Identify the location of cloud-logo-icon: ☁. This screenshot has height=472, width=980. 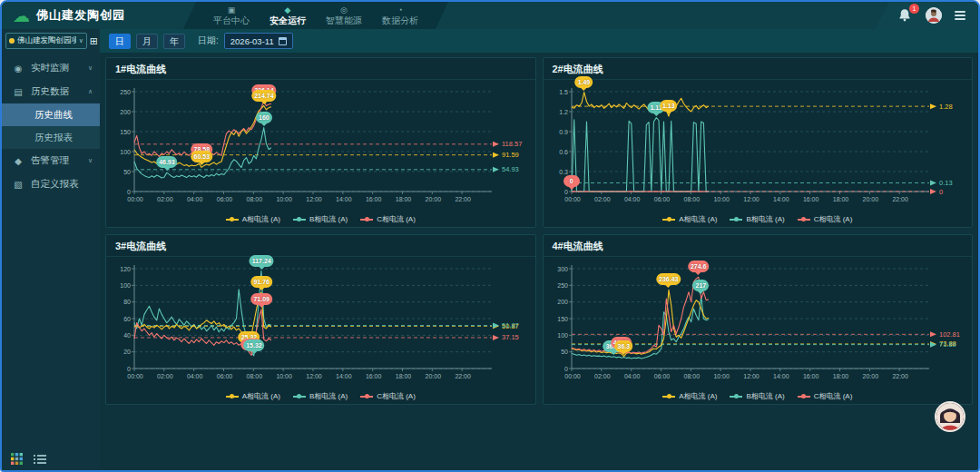
(22, 16).